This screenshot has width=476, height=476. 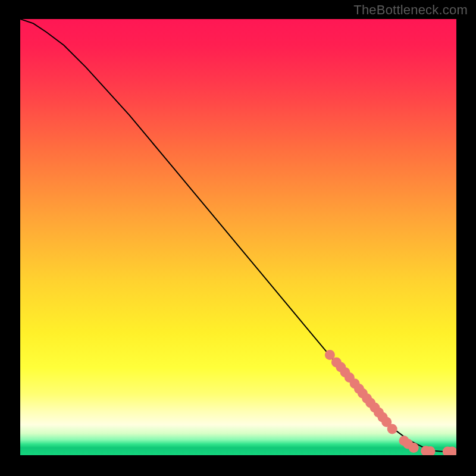 What do you see at coordinates (390, 402) in the screenshot?
I see `marker-group` at bounding box center [390, 402].